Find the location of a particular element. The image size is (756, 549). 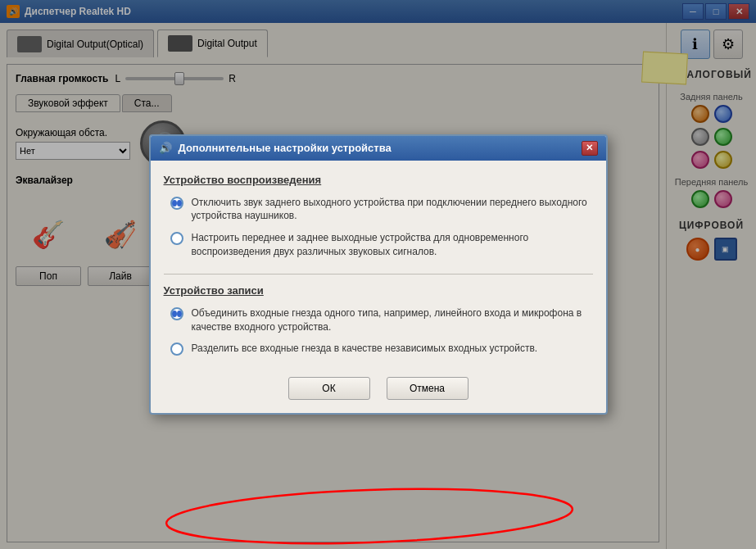

radio-combine is located at coordinates (177, 314).